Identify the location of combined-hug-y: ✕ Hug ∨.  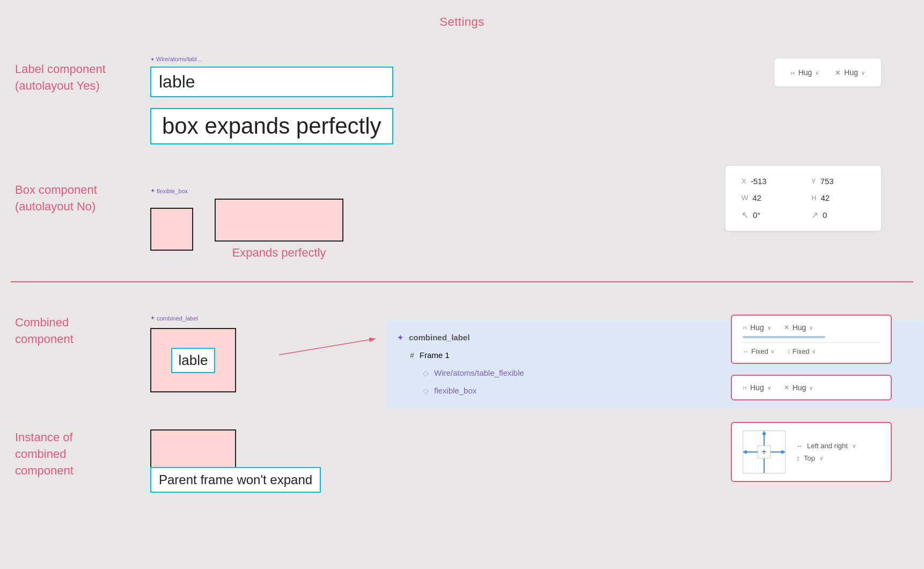
(798, 327).